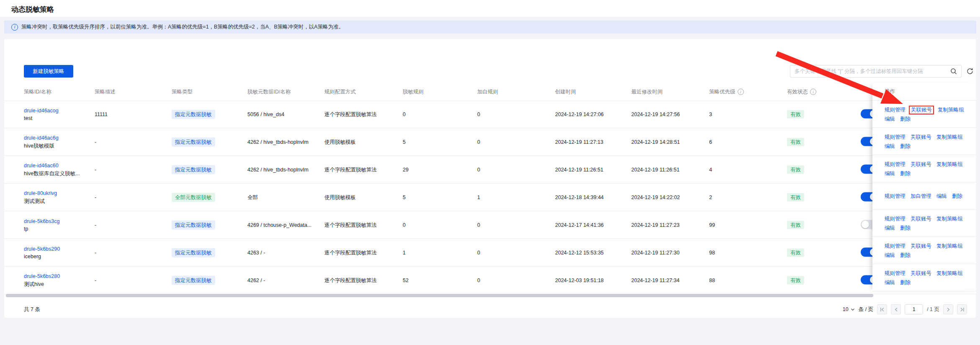  I want to click on ops-body: 规则管理关联账号复制策略组编辑删除规则管理关联账号复制策略组编辑删除规则管理关联…, so click(924, 196).